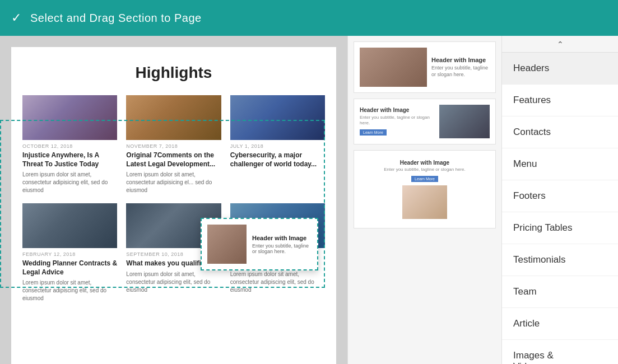  I want to click on blog-date: JULY 1, 2018, so click(278, 146).